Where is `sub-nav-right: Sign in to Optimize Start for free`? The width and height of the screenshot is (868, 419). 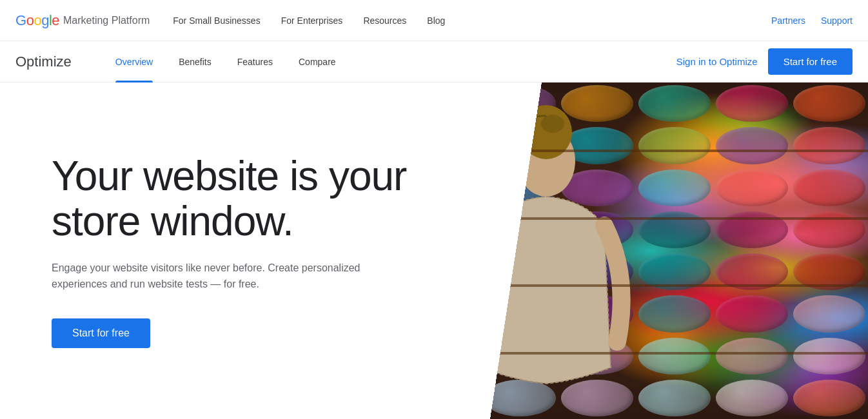 sub-nav-right: Sign in to Optimize Start for free is located at coordinates (765, 62).